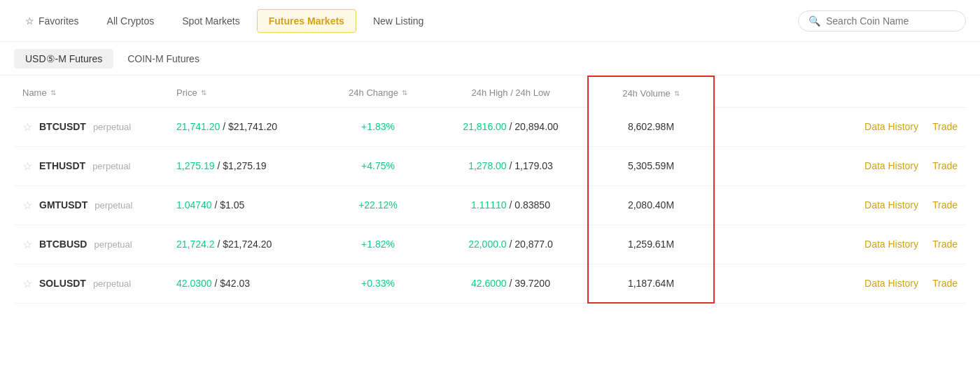 The image size is (980, 391). I want to click on nav-new-listing-label: New Listing, so click(398, 21).